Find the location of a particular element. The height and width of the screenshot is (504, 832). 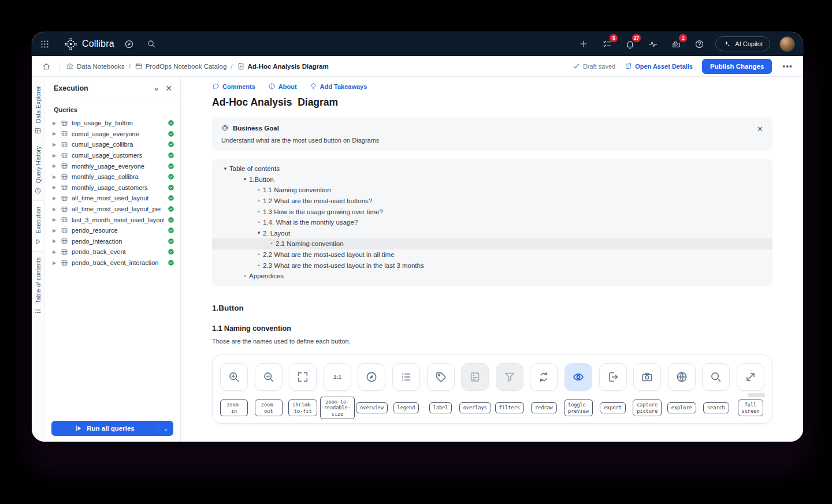

search-icon is located at coordinates (151, 44).